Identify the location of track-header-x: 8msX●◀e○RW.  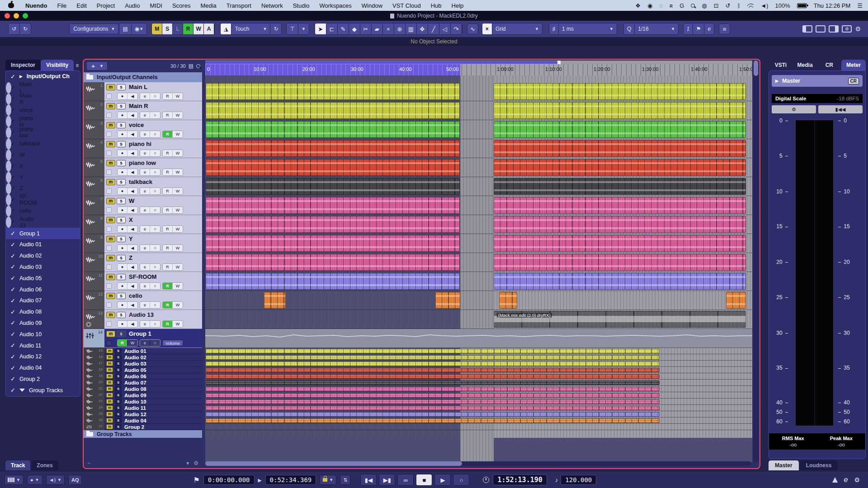
(143, 225).